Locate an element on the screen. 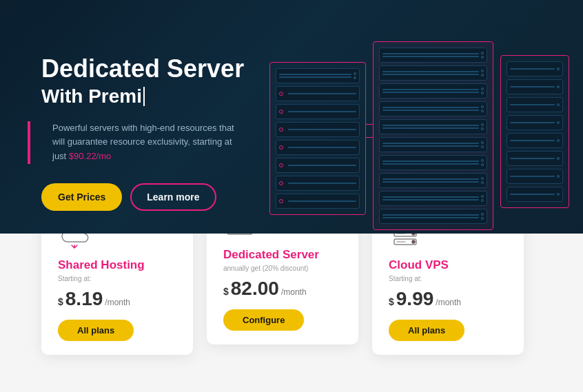  card-dedicated-server: recommended Dedicated Server annually ge… is located at coordinates (283, 289).